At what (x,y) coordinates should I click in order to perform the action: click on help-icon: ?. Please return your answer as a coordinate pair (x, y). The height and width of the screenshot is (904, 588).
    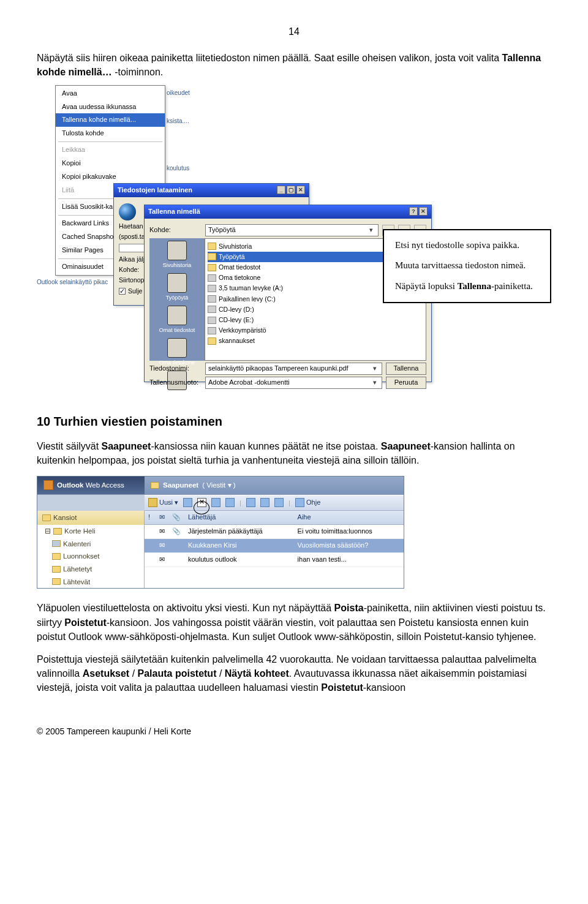
    Looking at the image, I should click on (413, 211).